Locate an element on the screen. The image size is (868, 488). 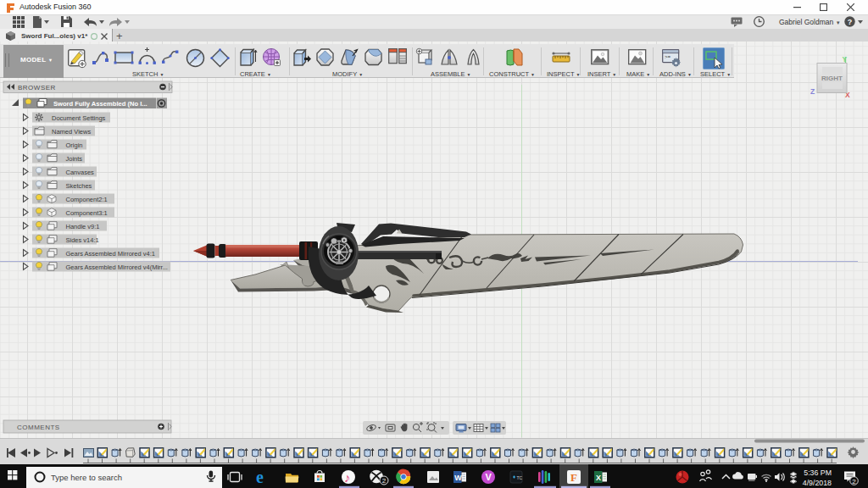
svg-text: Component3:1 is located at coordinates (86, 214).